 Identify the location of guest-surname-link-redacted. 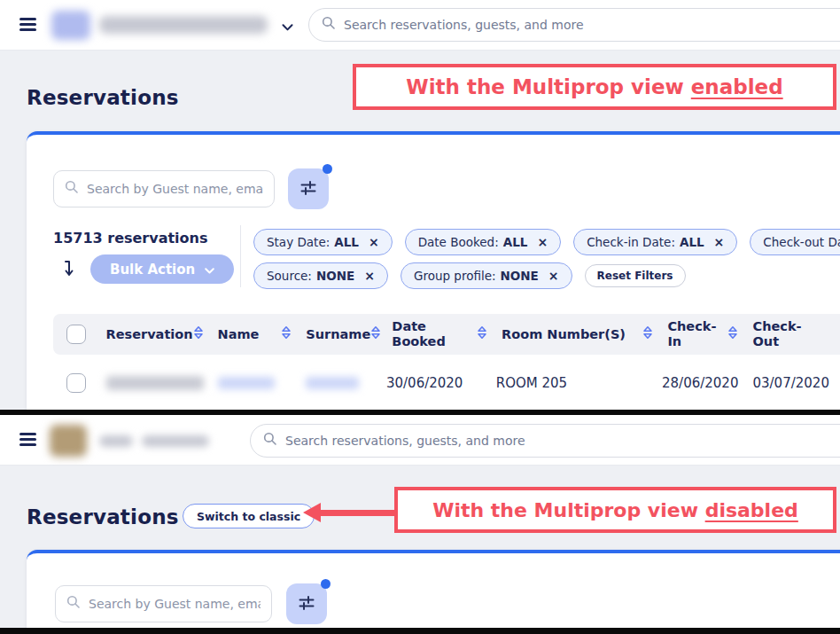
(332, 383).